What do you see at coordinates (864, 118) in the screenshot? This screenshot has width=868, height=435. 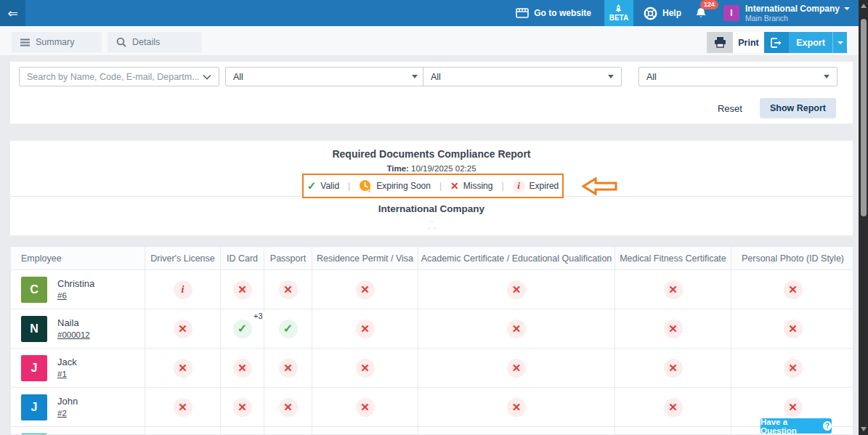 I see `scrollbar-thumb` at bounding box center [864, 118].